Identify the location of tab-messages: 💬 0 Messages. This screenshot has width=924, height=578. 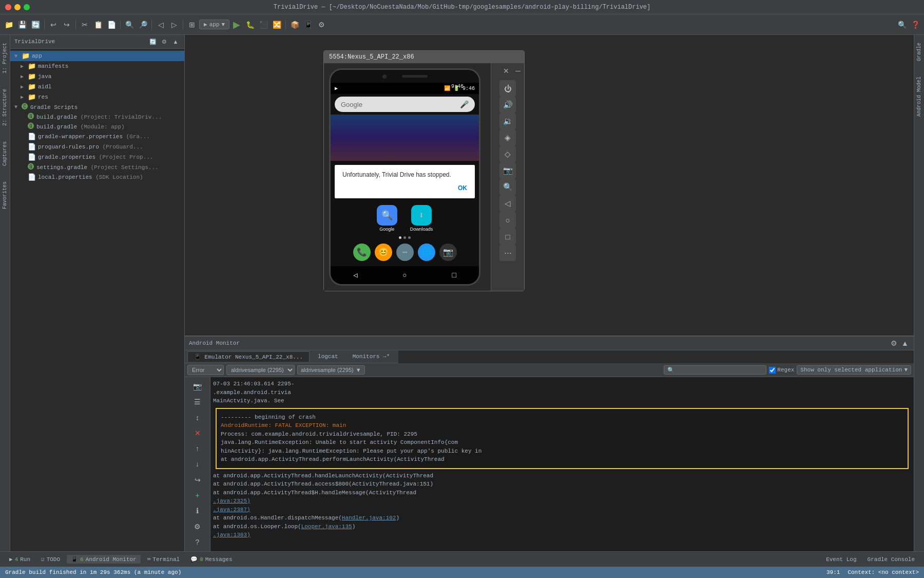
(211, 559).